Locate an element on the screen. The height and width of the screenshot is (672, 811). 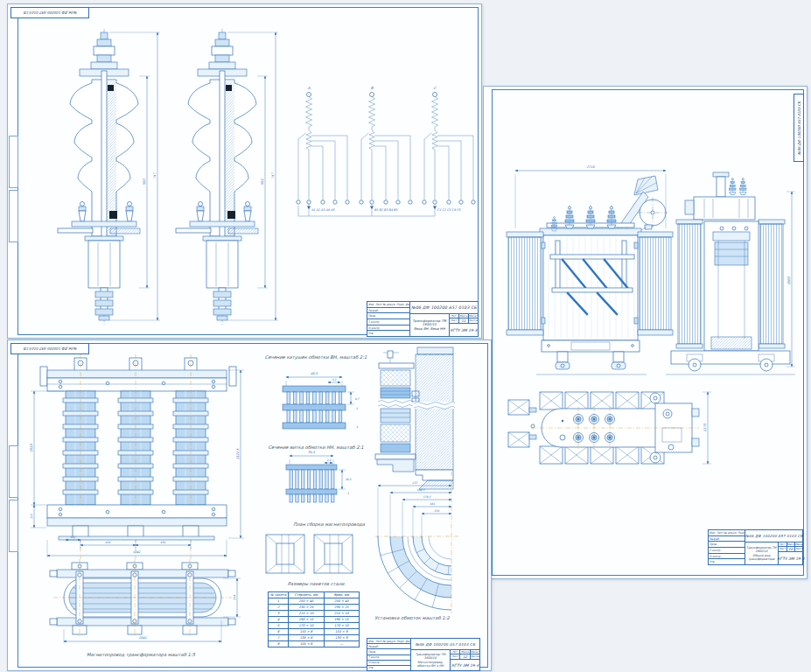
plan-truss-bottom is located at coordinates (602, 455).